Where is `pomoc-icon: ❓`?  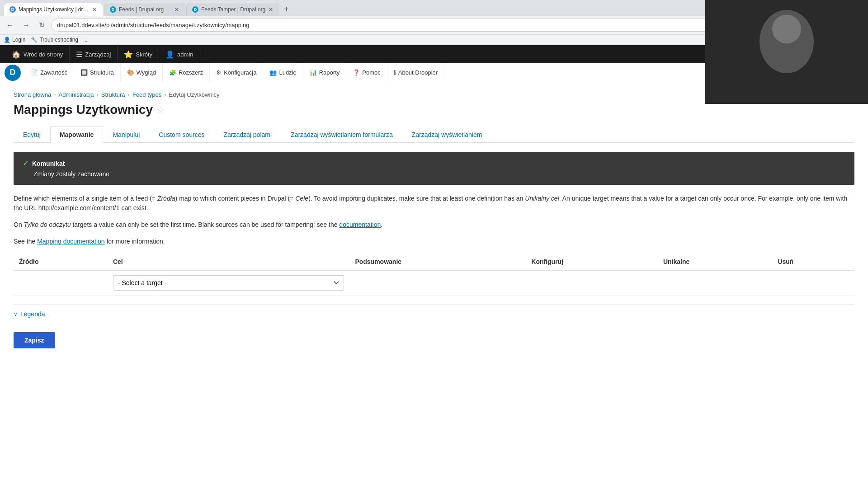 pomoc-icon: ❓ is located at coordinates (356, 72).